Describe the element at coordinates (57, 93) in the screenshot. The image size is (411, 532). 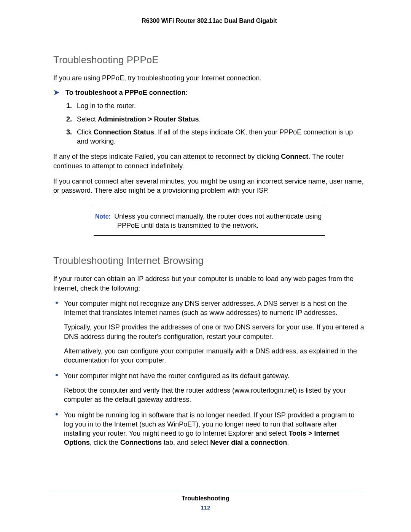
I see `arrow-right-icon` at that location.